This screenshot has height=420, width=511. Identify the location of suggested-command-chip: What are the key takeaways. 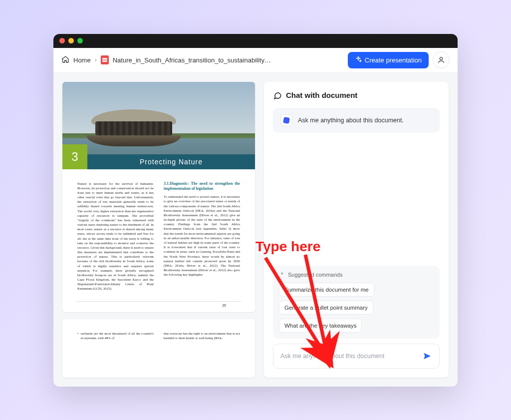
(320, 326).